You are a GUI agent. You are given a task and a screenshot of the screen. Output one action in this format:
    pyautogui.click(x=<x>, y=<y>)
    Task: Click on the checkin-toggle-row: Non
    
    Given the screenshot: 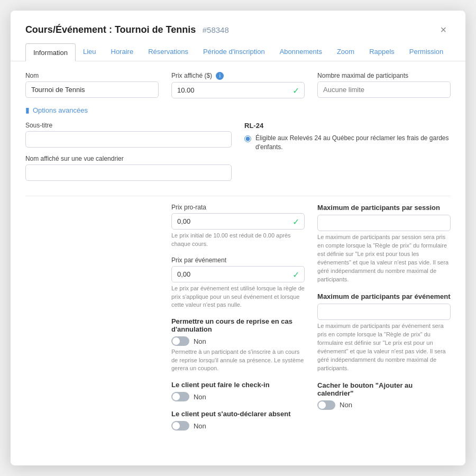 What is the action you would take?
    pyautogui.click(x=238, y=397)
    